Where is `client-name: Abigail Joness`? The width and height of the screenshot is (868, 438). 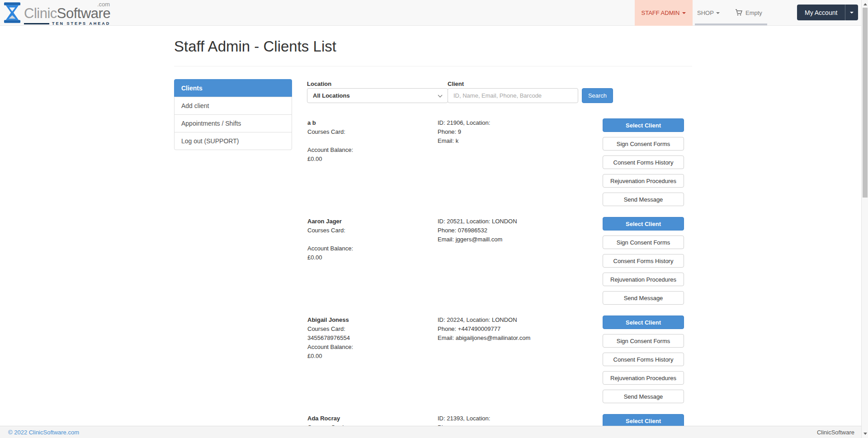
client-name: Abigail Joness is located at coordinates (371, 320).